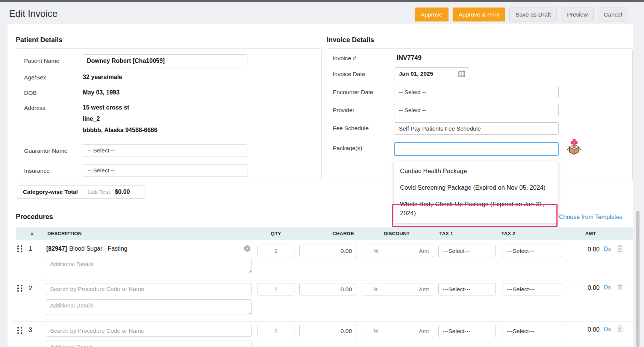 The width and height of the screenshot is (644, 347). I want to click on row1-procedure-name: Blood Sugar - Fasting, so click(98, 248).